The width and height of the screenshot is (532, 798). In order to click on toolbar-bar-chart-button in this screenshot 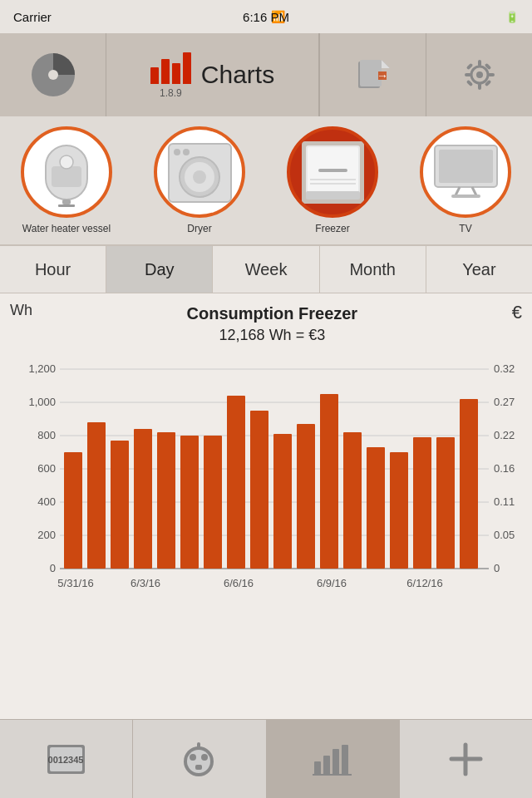, I will do `click(333, 759)`.